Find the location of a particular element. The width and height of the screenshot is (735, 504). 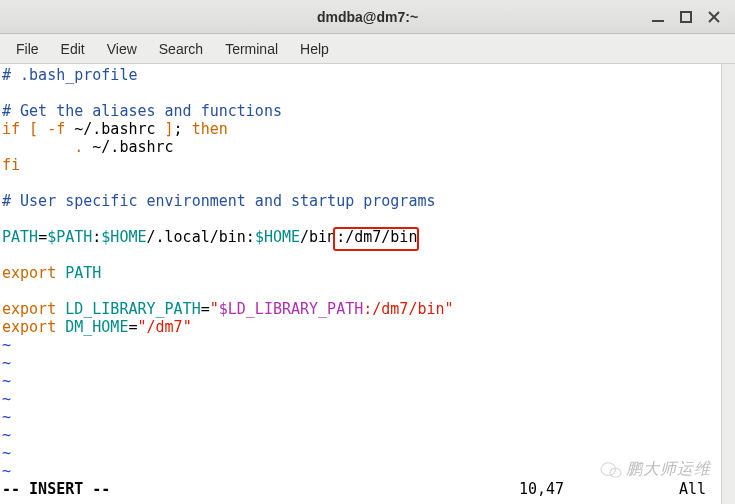

vim-status-line: -- INSERT --10,47All is located at coordinates (360, 489).